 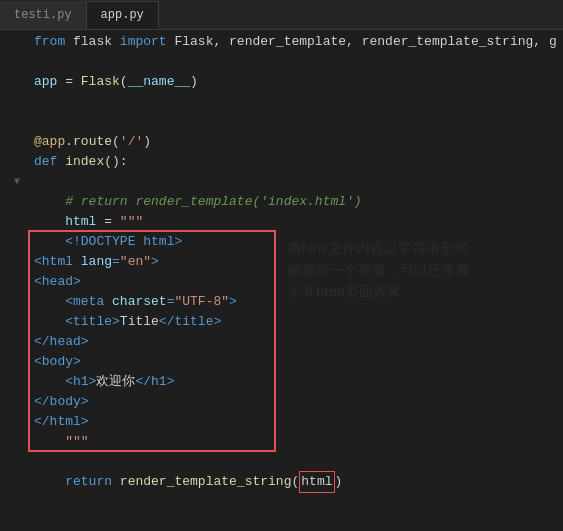 I want to click on decorator-app: @app, so click(x=50, y=142).